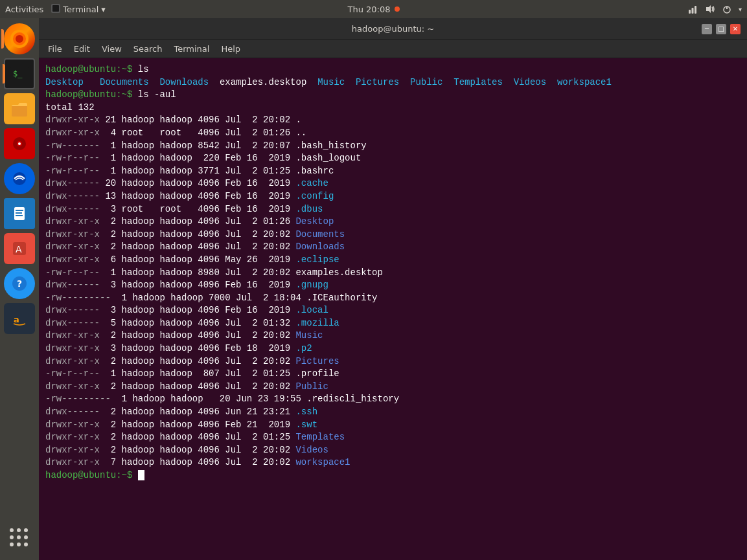 This screenshot has width=747, height=560. What do you see at coordinates (393, 28) in the screenshot?
I see `terminal-title: hadoop@ubuntu: ~` at bounding box center [393, 28].